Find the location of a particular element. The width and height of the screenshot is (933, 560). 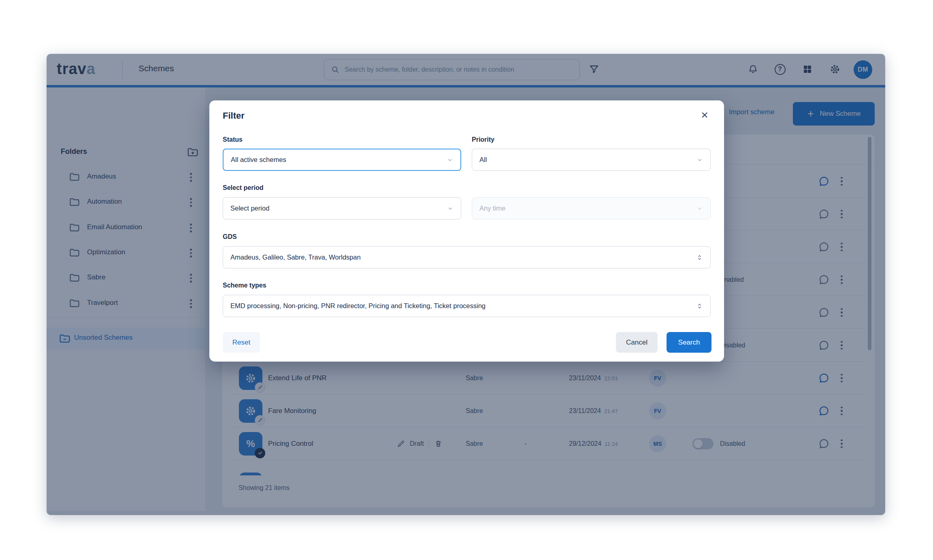

modal-title: Filter is located at coordinates (234, 116).